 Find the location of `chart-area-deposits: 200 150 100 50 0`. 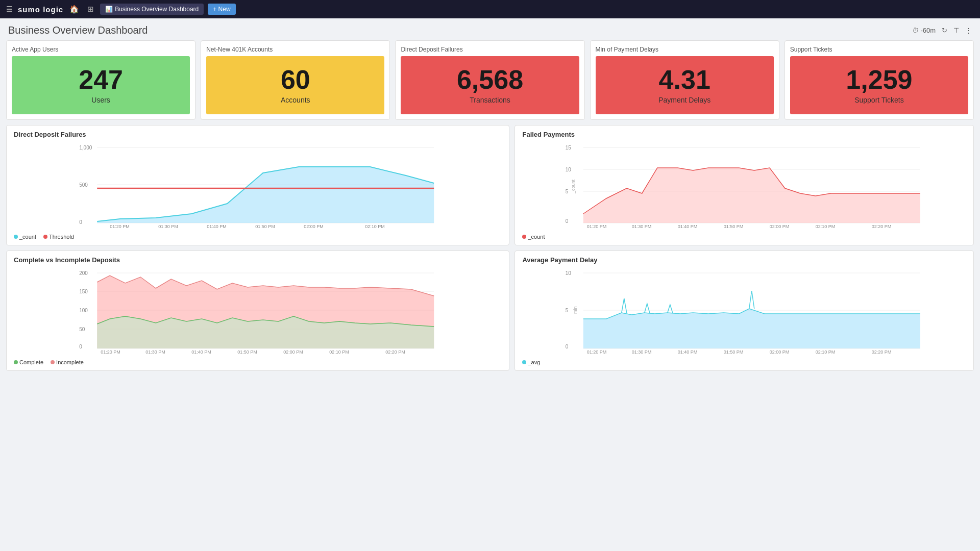

chart-area-deposits: 200 150 100 50 0 is located at coordinates (258, 312).